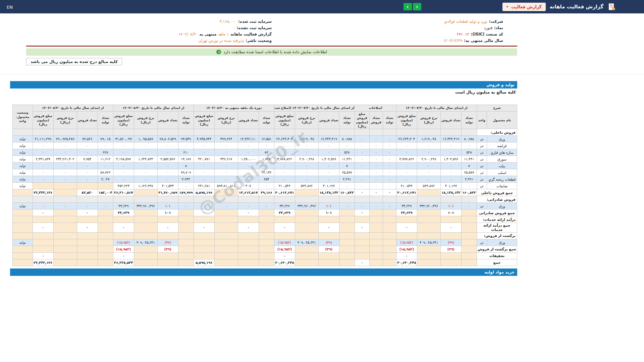 This screenshot has width=644, height=362. What do you see at coordinates (228, 21) in the screenshot?
I see `info-value: ۳,۱۶۸,۰۰۰` at bounding box center [228, 21].